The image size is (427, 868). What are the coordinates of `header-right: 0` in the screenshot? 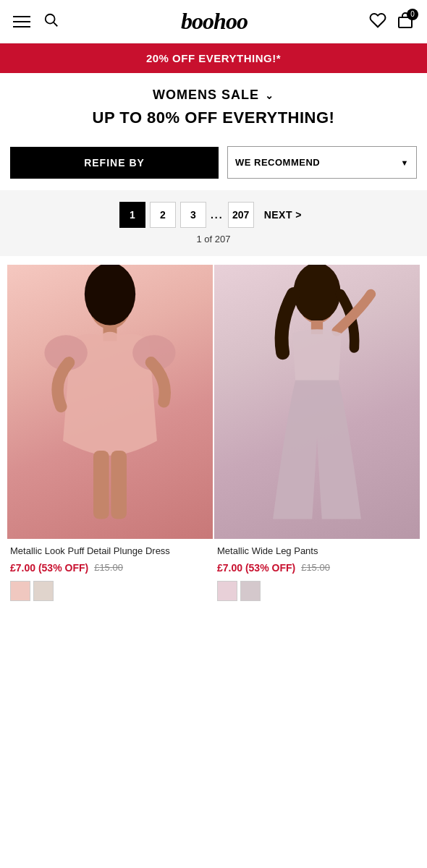 It's located at (392, 22).